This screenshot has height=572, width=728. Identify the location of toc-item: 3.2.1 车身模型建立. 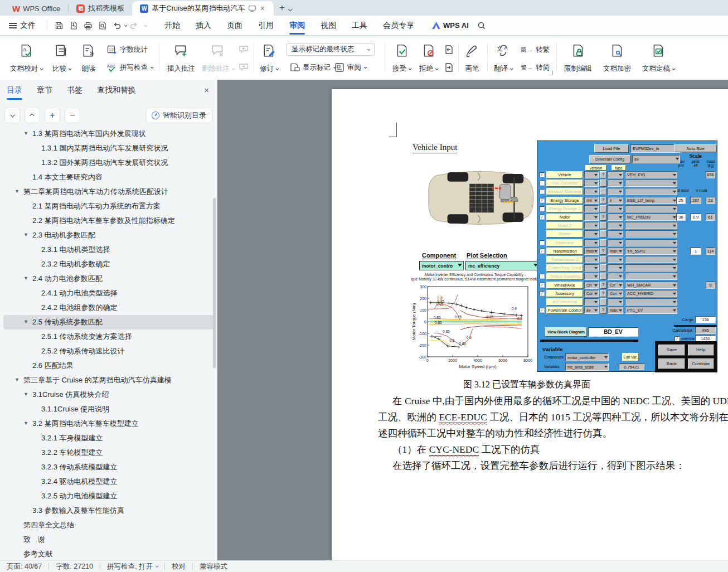
(108, 438).